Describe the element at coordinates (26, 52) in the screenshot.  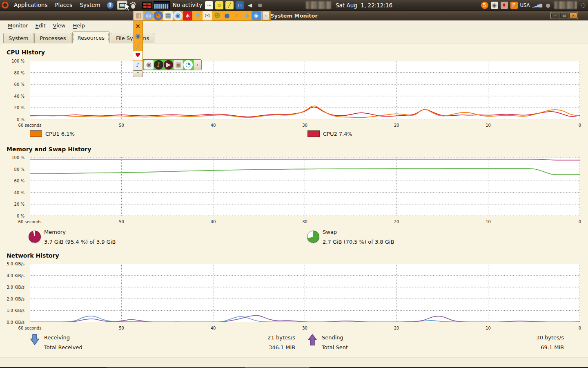
I see `cpu-history-title: CPU History` at that location.